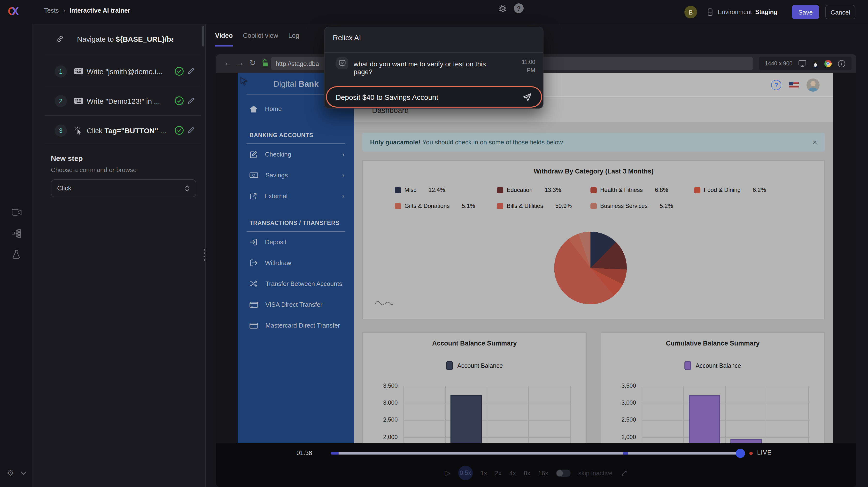  What do you see at coordinates (434, 97) in the screenshot?
I see `prompt-input: Deposit $40 to Savings Account` at bounding box center [434, 97].